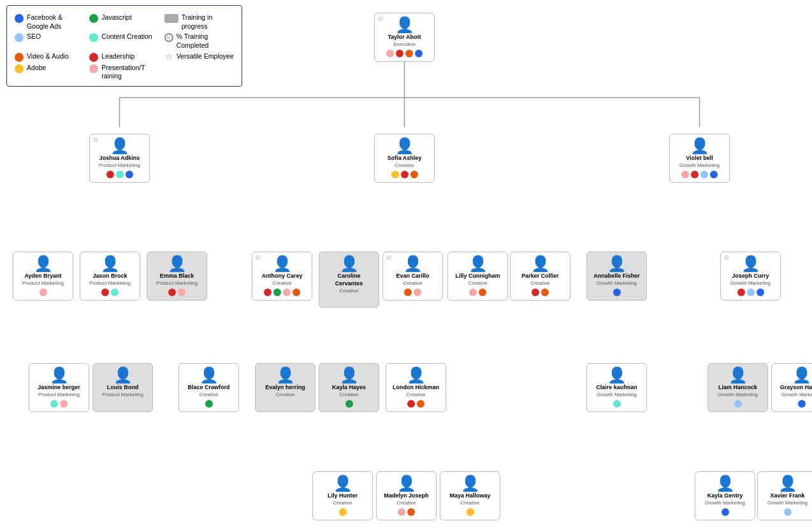  What do you see at coordinates (412, 276) in the screenshot?
I see `name-evan: Evan Carillo` at bounding box center [412, 276].